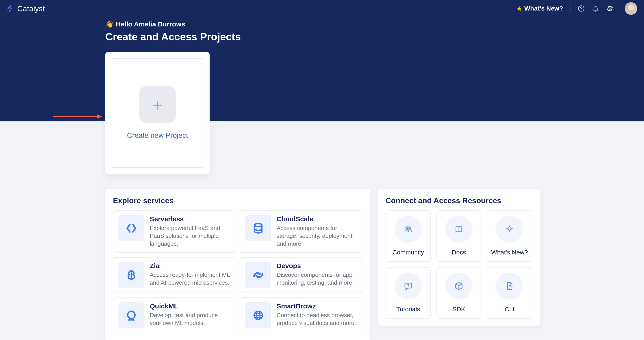 Image resolution: width=644 pixels, height=340 pixels. What do you see at coordinates (77, 116) in the screenshot?
I see `annotation-arrow` at bounding box center [77, 116].